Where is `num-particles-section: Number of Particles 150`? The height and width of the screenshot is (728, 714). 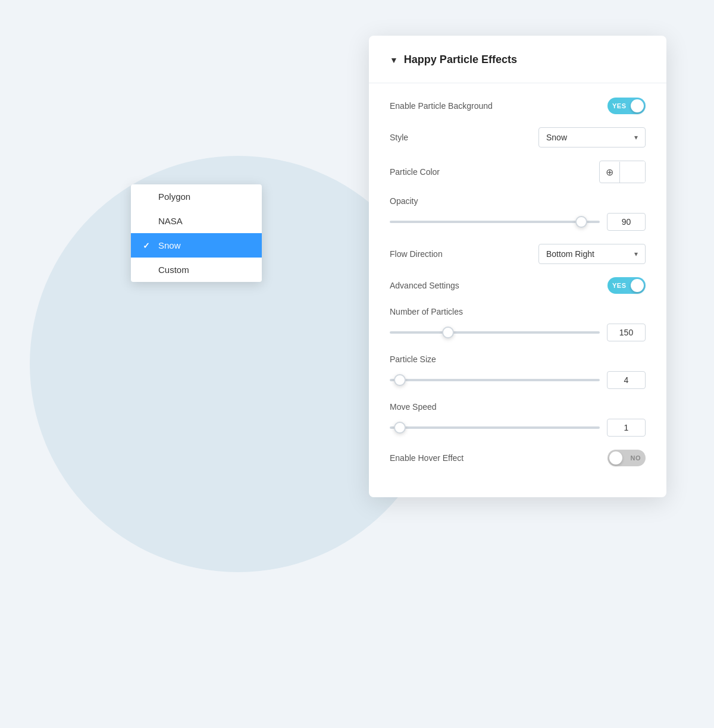 num-particles-section: Number of Particles 150 is located at coordinates (518, 324).